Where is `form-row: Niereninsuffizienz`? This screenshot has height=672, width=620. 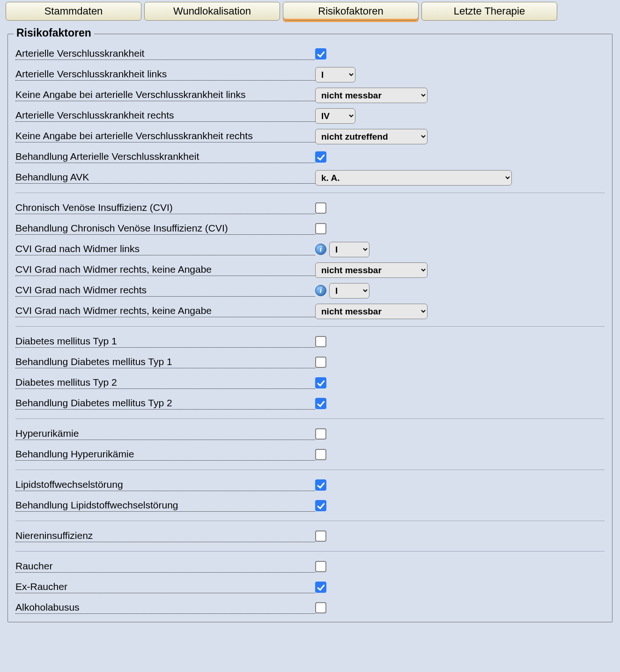
form-row: Niereninsuffizienz is located at coordinates (310, 536).